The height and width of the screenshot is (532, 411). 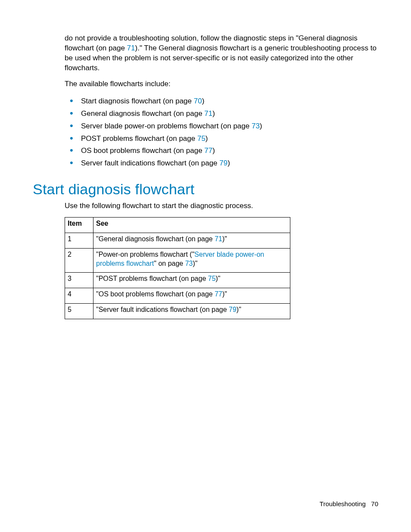 What do you see at coordinates (221, 102) in the screenshot?
I see `list-item: Start diagnosis flowchart (on page 70)` at bounding box center [221, 102].